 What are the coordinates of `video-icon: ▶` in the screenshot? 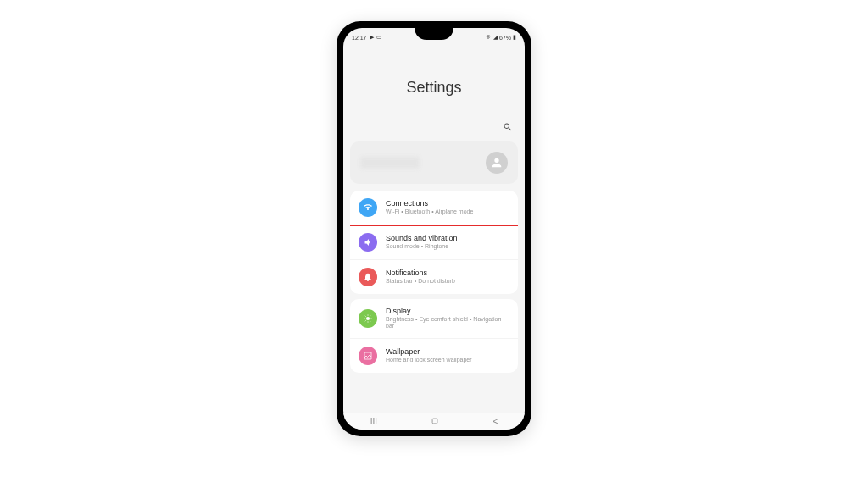 It's located at (371, 37).